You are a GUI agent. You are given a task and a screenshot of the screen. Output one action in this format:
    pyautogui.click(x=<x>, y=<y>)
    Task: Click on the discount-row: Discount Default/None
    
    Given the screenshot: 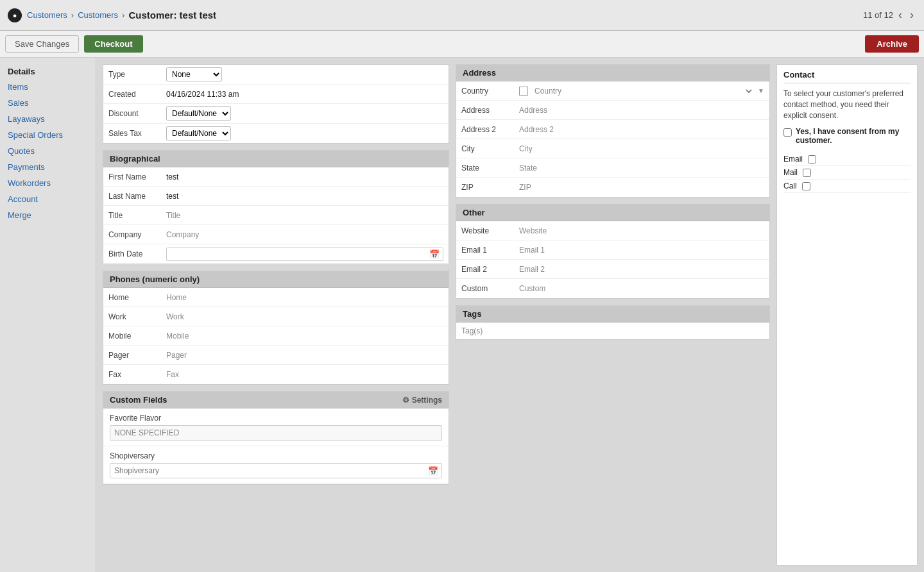 What is the action you would take?
    pyautogui.click(x=276, y=114)
    